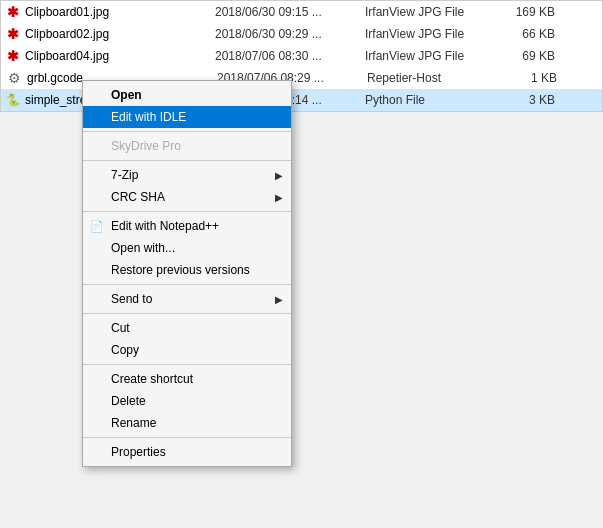 This screenshot has width=603, height=528. Describe the element at coordinates (187, 350) in the screenshot. I see `menu-item-copy: Copy` at that location.